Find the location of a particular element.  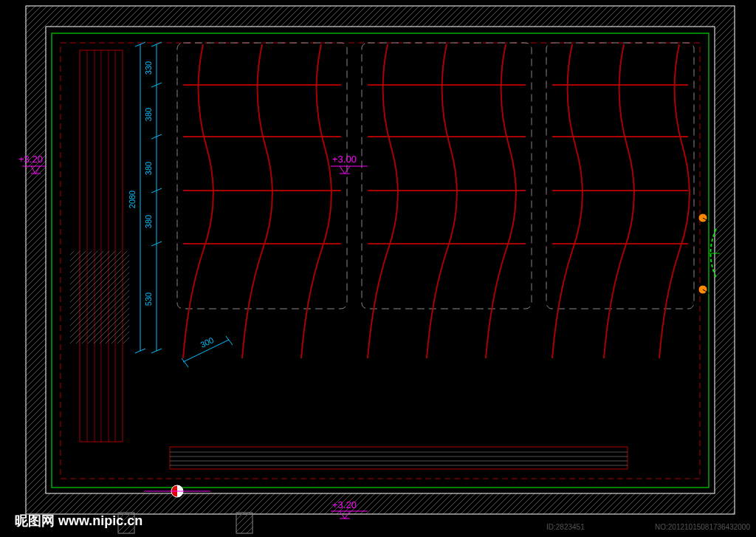

dim-380a: 380 is located at coordinates (148, 114).